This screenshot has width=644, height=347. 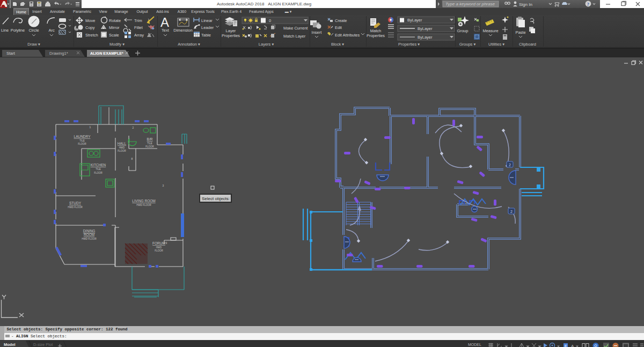 I want to click on svg-text: HALL, so click(x=122, y=144).